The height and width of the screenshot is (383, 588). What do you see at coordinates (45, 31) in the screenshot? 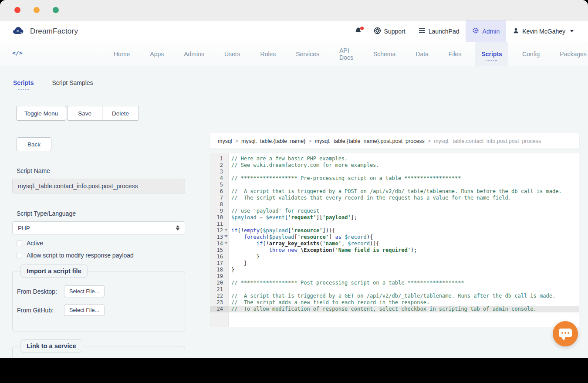
I see `brand: DreamFactory` at bounding box center [45, 31].